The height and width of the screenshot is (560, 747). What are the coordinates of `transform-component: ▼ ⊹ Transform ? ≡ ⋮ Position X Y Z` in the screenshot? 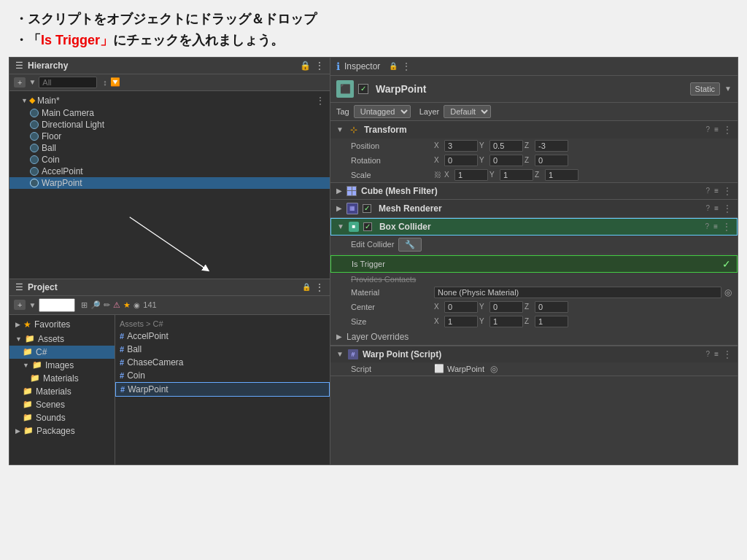 It's located at (534, 152).